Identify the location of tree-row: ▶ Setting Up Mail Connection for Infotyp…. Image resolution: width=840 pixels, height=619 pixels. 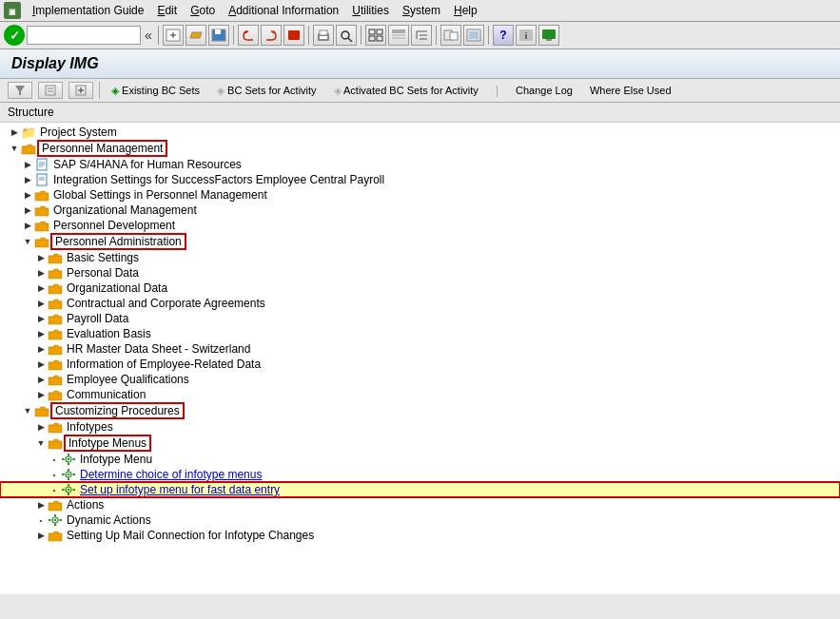
(420, 535).